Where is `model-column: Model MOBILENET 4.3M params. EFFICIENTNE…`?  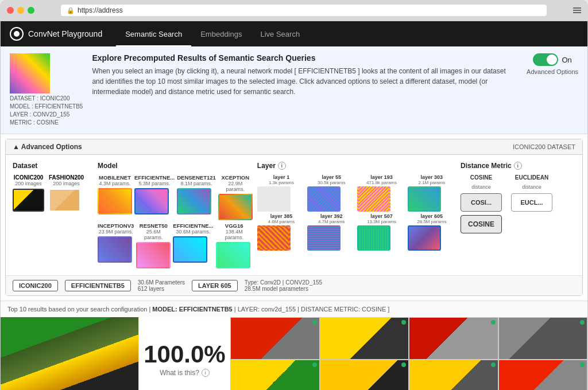
model-column: Model MOBILENET 4.3M params. EFFICIENTNE… is located at coordinates (175, 215).